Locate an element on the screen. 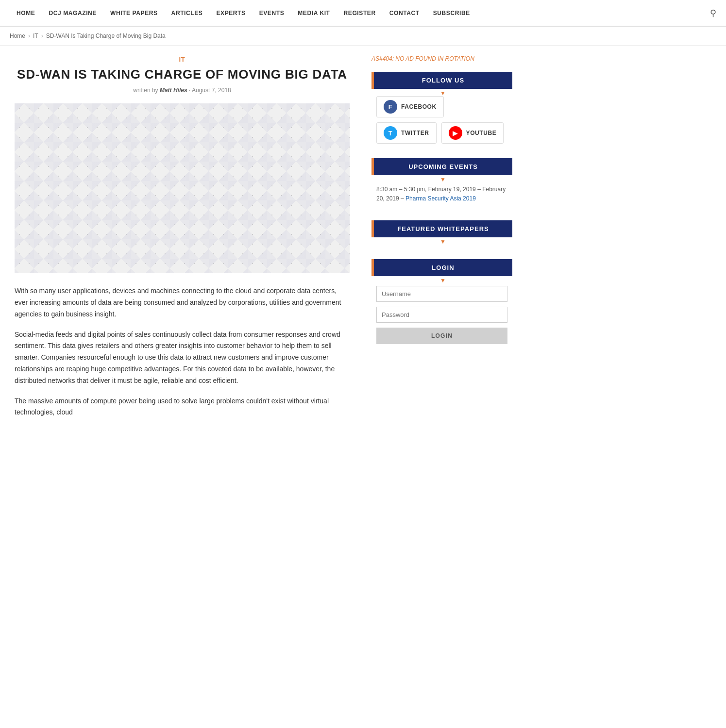 Image resolution: width=726 pixels, height=728 pixels. breadcrumb-current: SD-WAN Is Taking Charge of Moving Big Da… is located at coordinates (106, 36).